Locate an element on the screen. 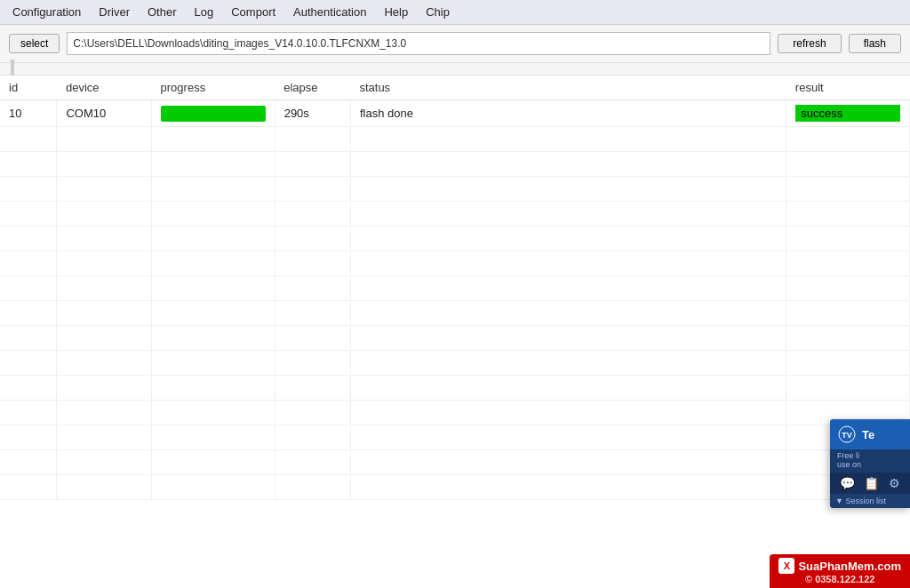  watermark-phone: © 0358.122.122 is located at coordinates (840, 579).